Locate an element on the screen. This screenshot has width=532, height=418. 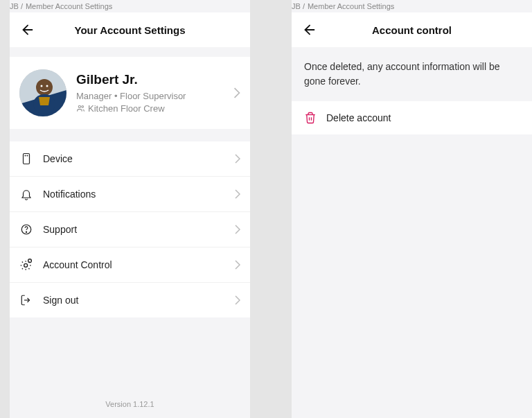
profile-team: Kitchen Floor Crew is located at coordinates (155, 108).